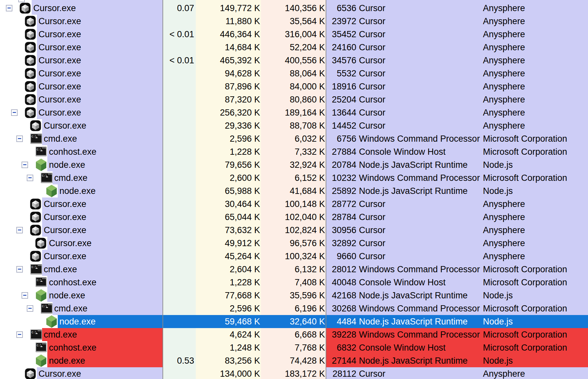 This screenshot has height=379, width=588. I want to click on private-bytes-value: 2,600 K, so click(228, 178).